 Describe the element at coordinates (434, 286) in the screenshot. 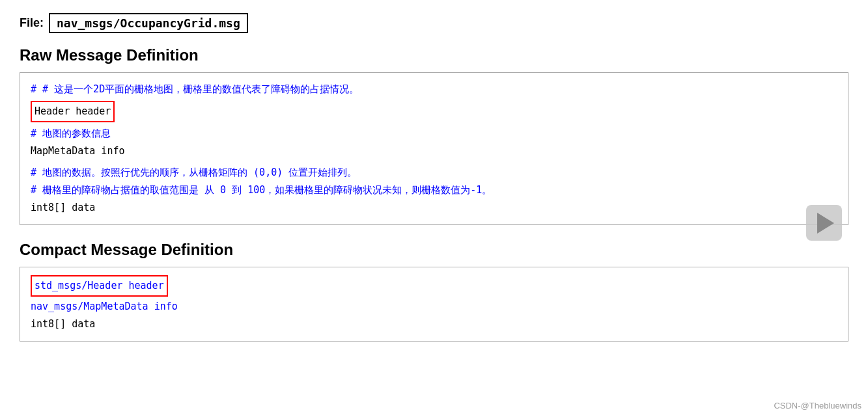

I see `compact-header-line: std_msgs/Header header` at that location.